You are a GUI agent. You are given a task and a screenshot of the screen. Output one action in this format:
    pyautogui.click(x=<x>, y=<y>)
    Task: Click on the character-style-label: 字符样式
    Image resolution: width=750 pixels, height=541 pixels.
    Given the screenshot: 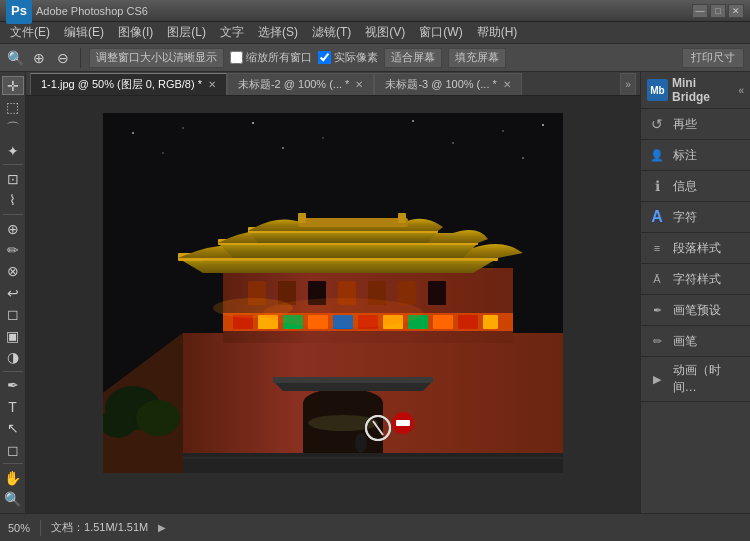 What is the action you would take?
    pyautogui.click(x=697, y=280)
    